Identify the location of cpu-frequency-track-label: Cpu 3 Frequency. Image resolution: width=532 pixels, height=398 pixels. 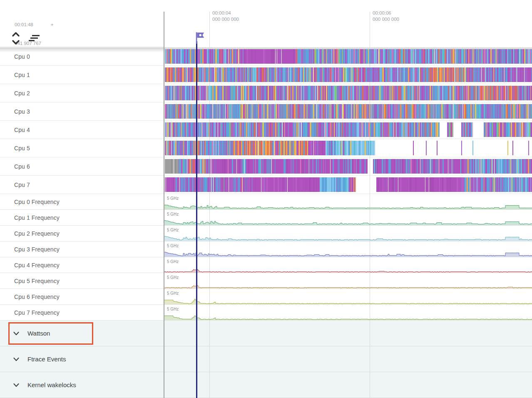
(37, 249).